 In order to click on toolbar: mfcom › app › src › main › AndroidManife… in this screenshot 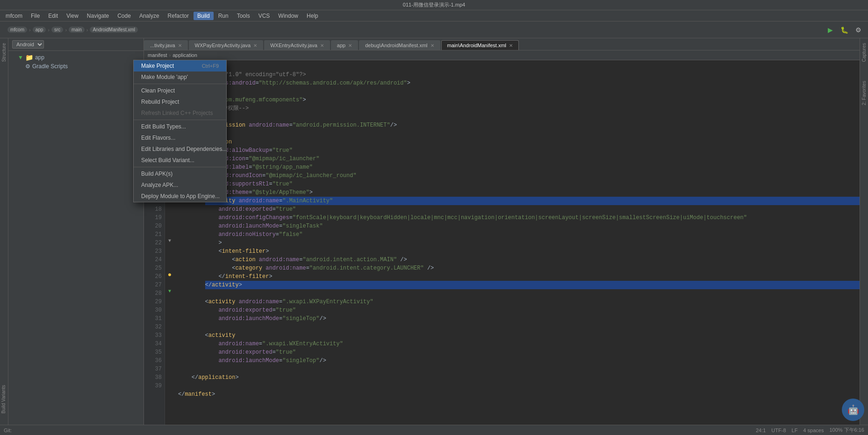, I will do `click(434, 30)`.